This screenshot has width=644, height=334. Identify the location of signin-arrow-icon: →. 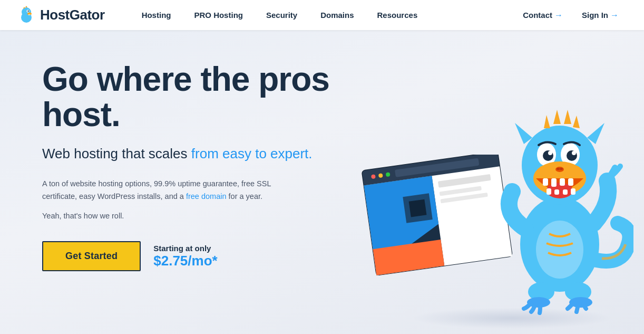
(614, 15).